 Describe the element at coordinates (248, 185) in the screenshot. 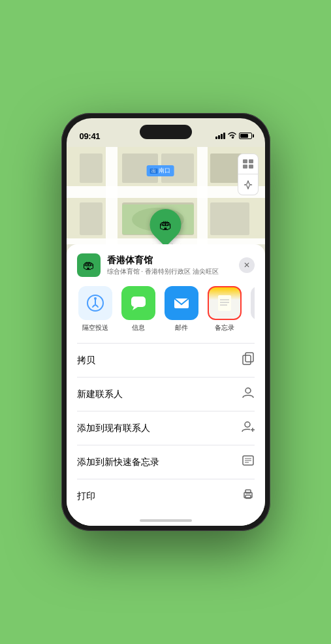

I see `location-button` at that location.